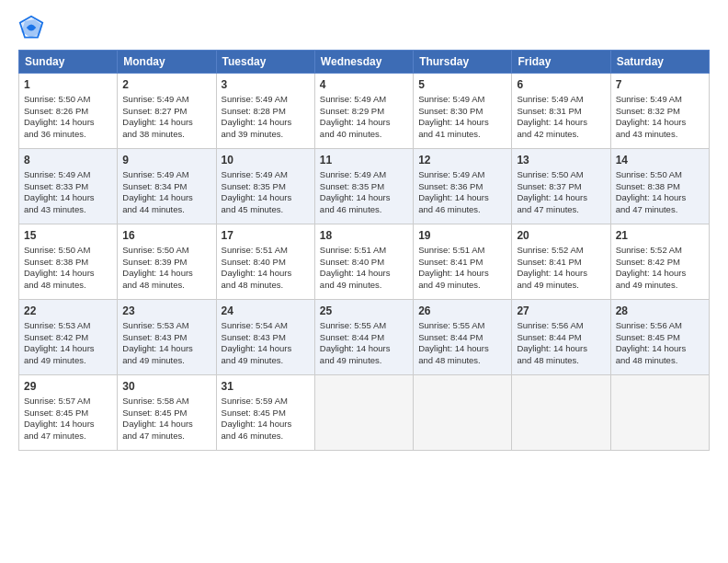  Describe the element at coordinates (364, 111) in the screenshot. I see `calendar-week-row: 1Sunrise: 5:50 AMSunset: 8:26 PMDaylight…` at that location.